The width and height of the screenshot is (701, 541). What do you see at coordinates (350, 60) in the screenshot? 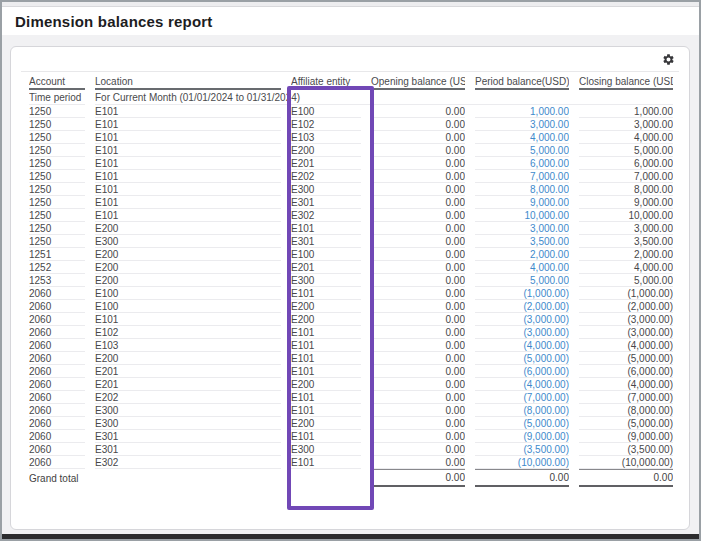
I see `panel-toolbar` at bounding box center [350, 60].